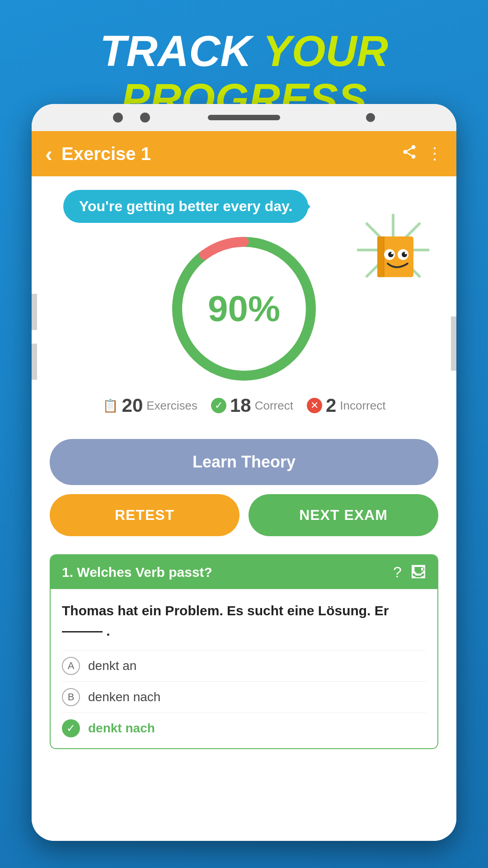 The height and width of the screenshot is (868, 488). Describe the element at coordinates (49, 154) in the screenshot. I see `back-button: ‹` at that location.